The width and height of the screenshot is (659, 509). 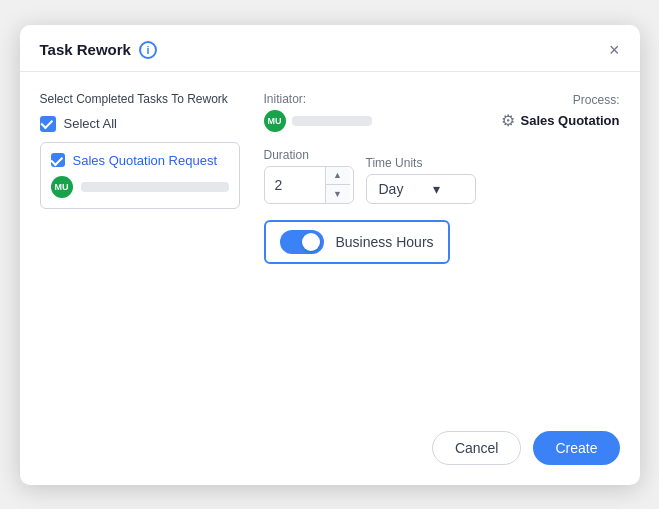 What do you see at coordinates (275, 121) in the screenshot?
I see `initiator-avatar: MU` at bounding box center [275, 121].